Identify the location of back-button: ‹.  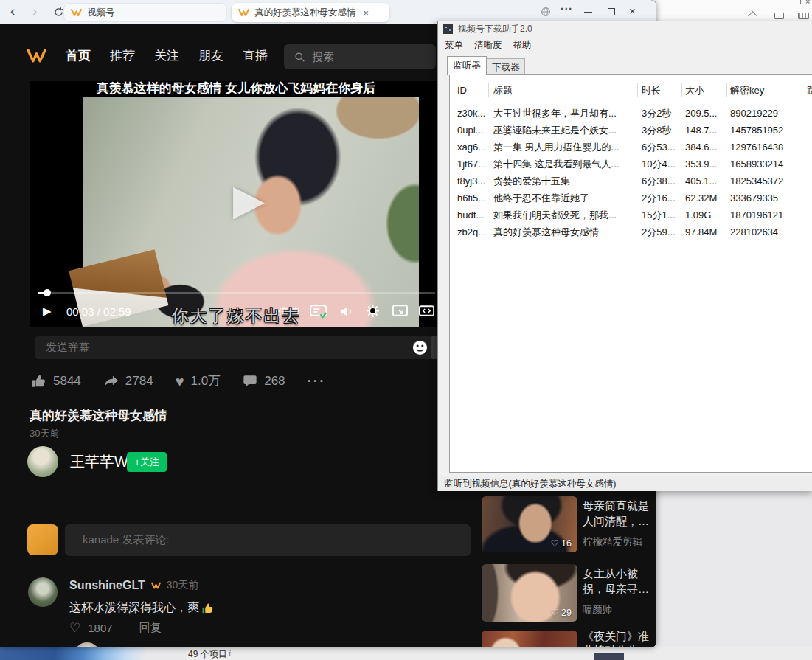
(13, 11).